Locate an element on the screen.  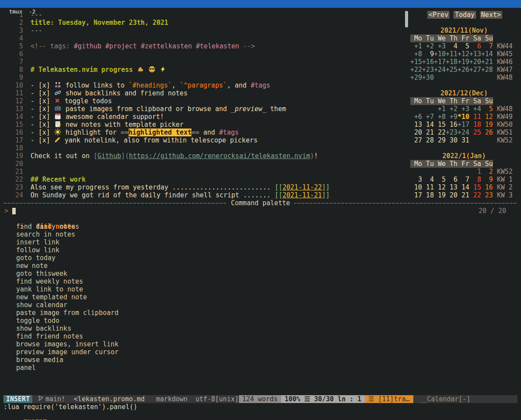
calendar-day: +25 is located at coordinates (452, 70).